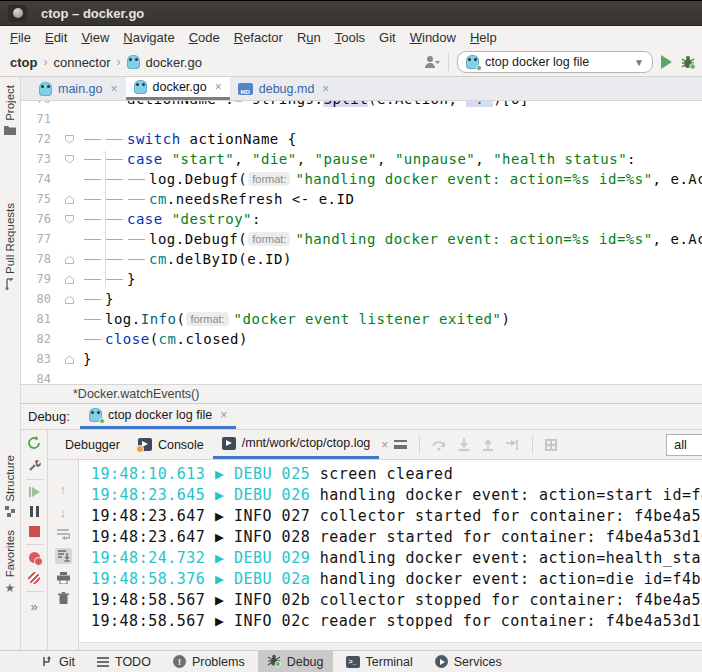 This screenshot has height=672, width=702. Describe the element at coordinates (92, 444) in the screenshot. I see `tab-debugger: Debugger` at that location.